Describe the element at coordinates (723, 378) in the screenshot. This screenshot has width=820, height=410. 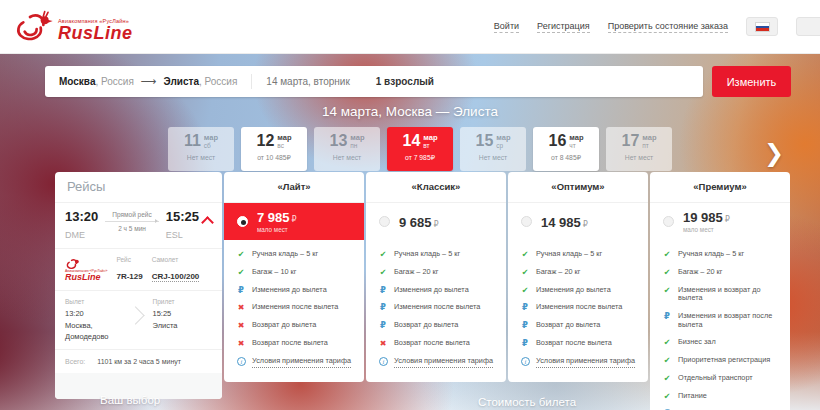
I see `fare-feature: ✔Отдельный транспорт` at that location.